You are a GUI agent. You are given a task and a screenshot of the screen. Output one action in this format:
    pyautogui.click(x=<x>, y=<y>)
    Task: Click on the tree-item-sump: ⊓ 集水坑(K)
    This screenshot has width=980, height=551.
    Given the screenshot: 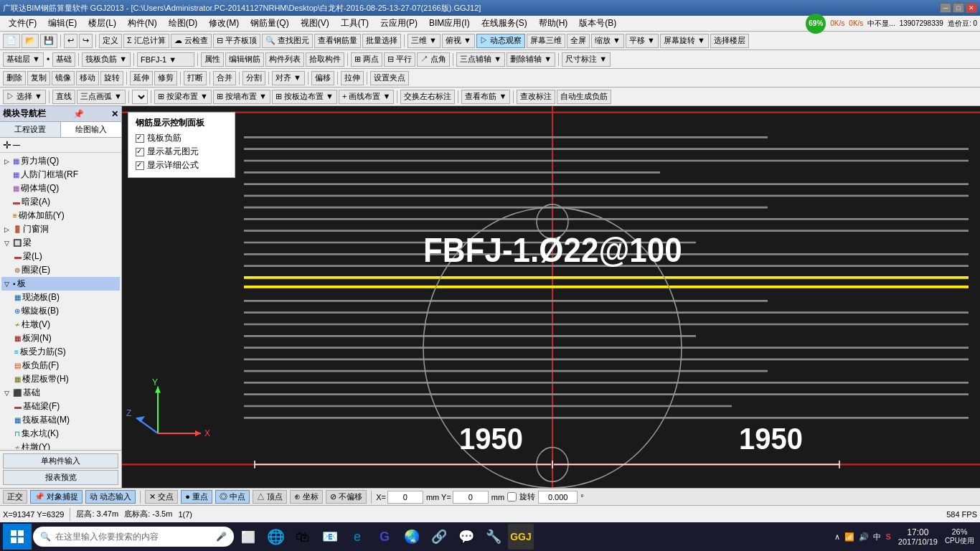 What is the action you would take?
    pyautogui.click(x=60, y=433)
    